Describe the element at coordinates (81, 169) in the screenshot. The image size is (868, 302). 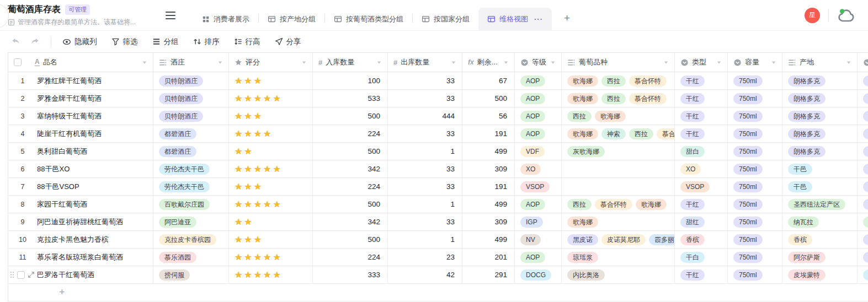
I see `cell-name: 688干邑XO` at that location.